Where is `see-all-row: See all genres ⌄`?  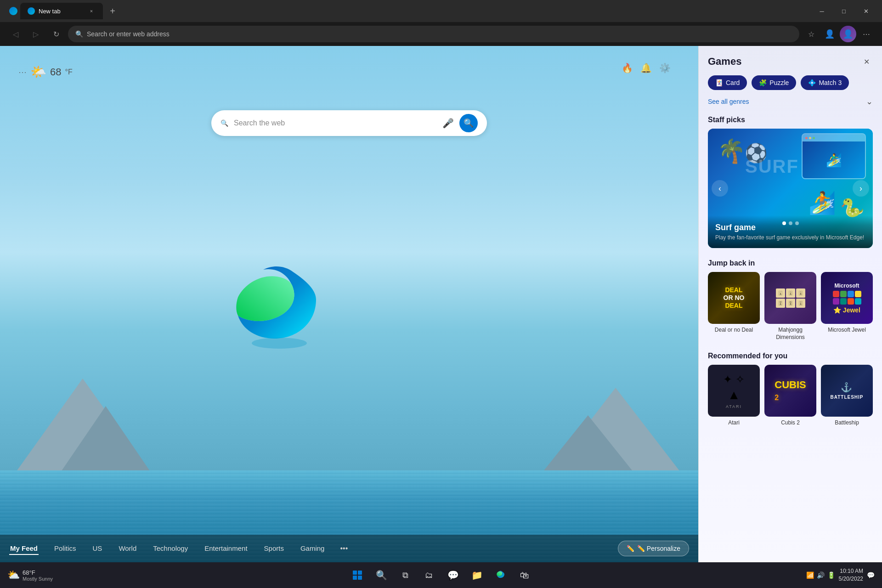
see-all-row: See all genres ⌄ is located at coordinates (790, 103).